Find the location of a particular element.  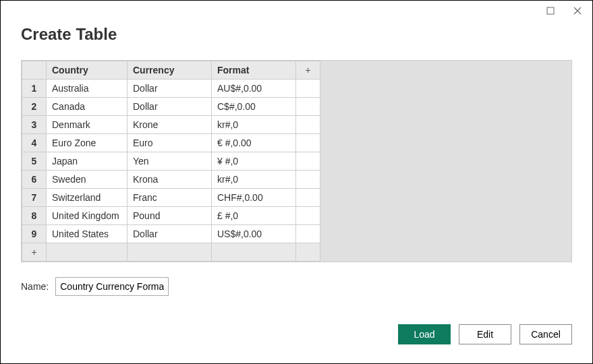

cell-country: Switzerland is located at coordinates (87, 198).